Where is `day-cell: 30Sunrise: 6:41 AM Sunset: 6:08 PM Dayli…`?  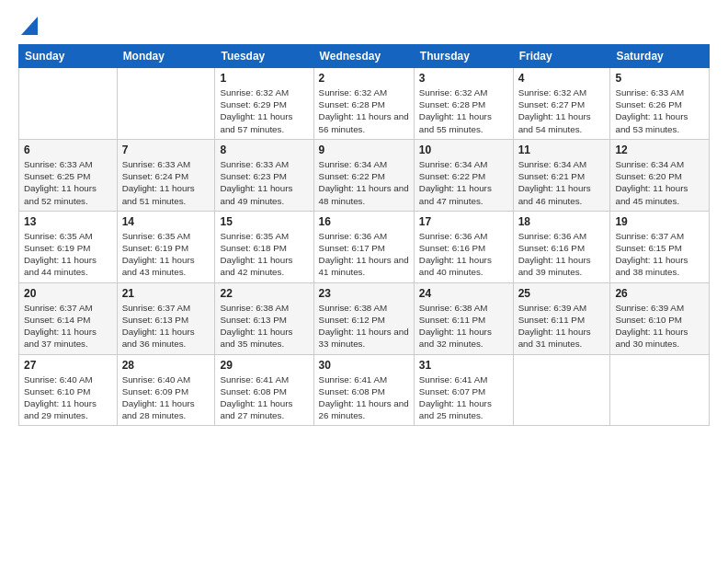
day-cell: 30Sunrise: 6:41 AM Sunset: 6:08 PM Dayli… is located at coordinates (364, 390).